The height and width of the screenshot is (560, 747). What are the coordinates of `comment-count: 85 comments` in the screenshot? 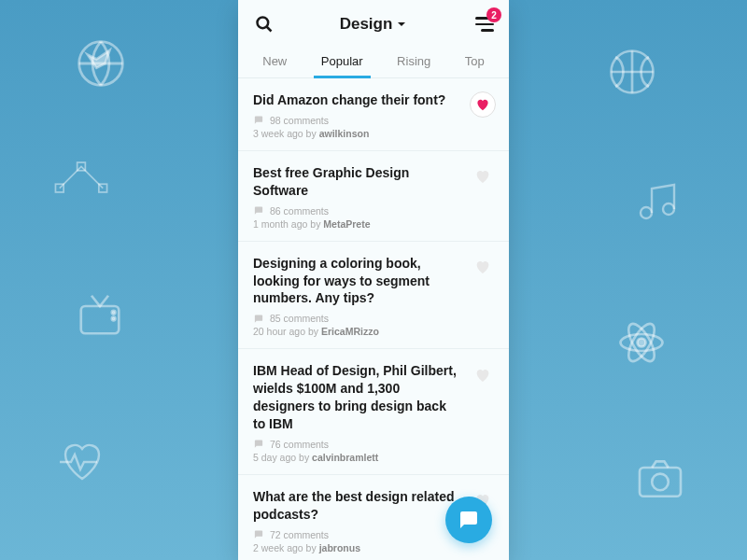 It's located at (299, 318).